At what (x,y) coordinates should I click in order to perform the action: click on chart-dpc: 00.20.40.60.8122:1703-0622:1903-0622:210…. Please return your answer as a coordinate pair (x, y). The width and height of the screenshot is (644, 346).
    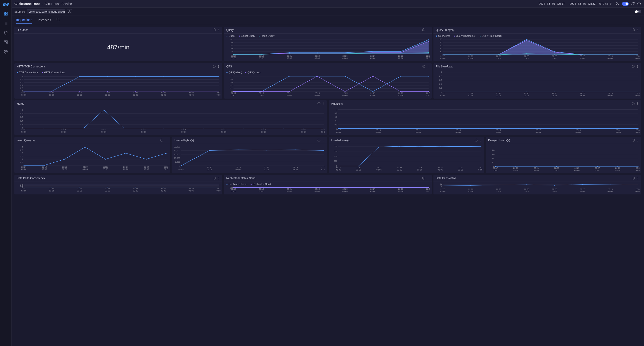
    Looking at the image, I should click on (118, 188).